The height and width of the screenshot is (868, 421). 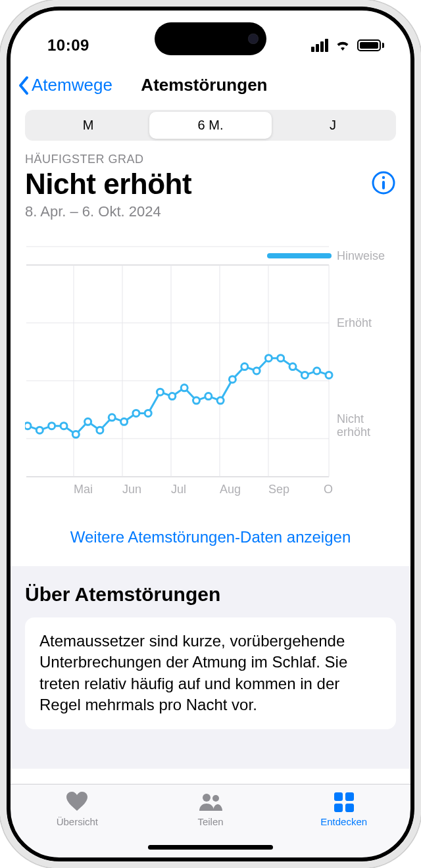 What do you see at coordinates (132, 489) in the screenshot?
I see `svg-text: Jun` at bounding box center [132, 489].